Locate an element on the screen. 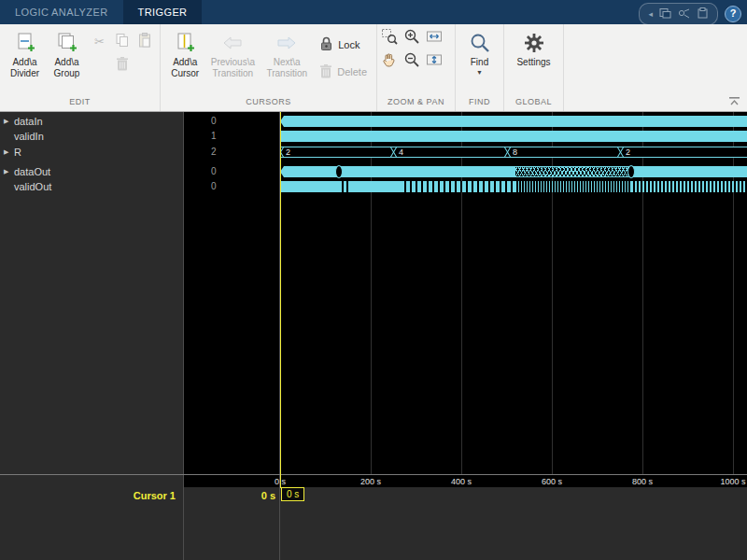 This screenshot has height=560, width=747. pan-button is located at coordinates (388, 62).